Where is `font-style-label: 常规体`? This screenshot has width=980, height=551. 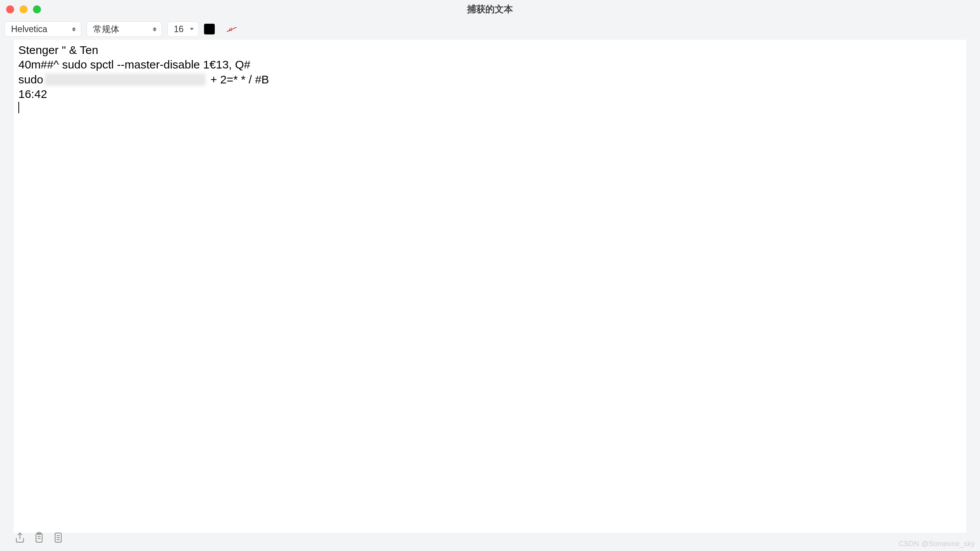 font-style-label: 常规体 is located at coordinates (122, 29).